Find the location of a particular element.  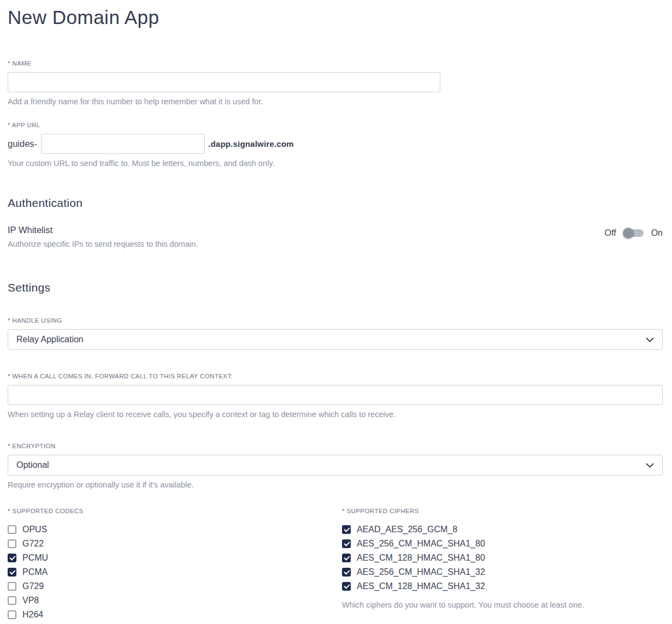

codec-option-pcma: PCMA is located at coordinates (175, 572).